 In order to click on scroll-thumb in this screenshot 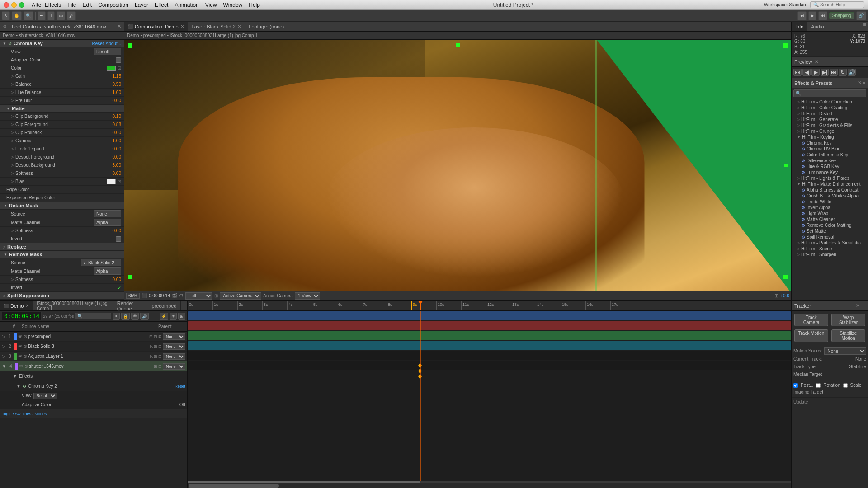, I will do `click(234, 486)`.